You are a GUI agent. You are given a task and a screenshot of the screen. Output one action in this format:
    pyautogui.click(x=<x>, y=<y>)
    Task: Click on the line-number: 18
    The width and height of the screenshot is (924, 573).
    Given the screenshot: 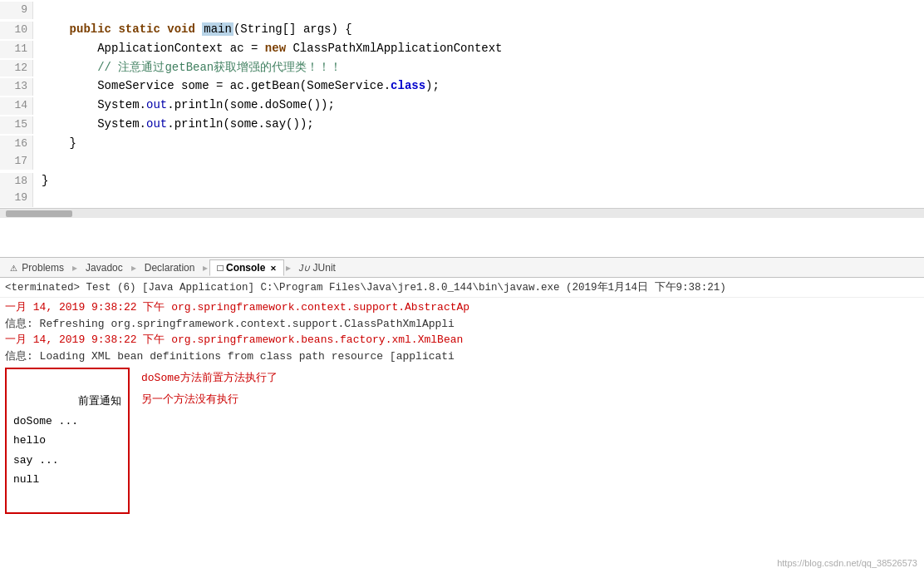 What is the action you would take?
    pyautogui.click(x=17, y=181)
    